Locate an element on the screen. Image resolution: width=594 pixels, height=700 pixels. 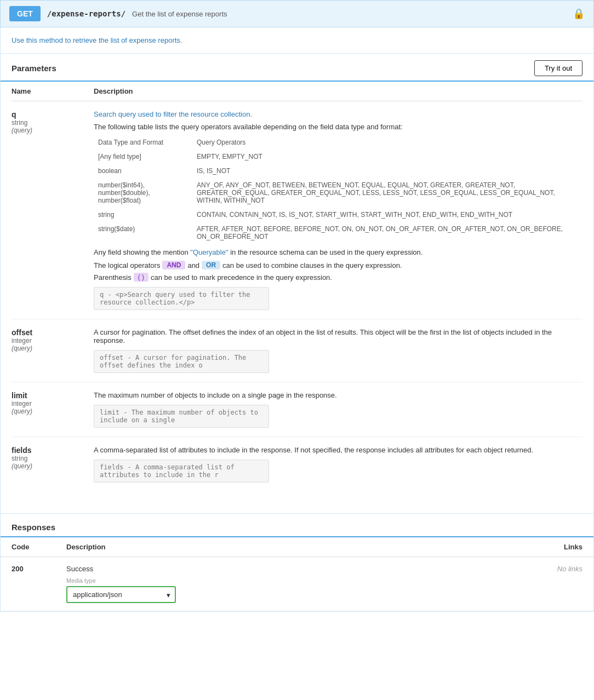
parenthesis-note: Parenthesis ( ) can be used to mark prec… is located at coordinates (338, 277).